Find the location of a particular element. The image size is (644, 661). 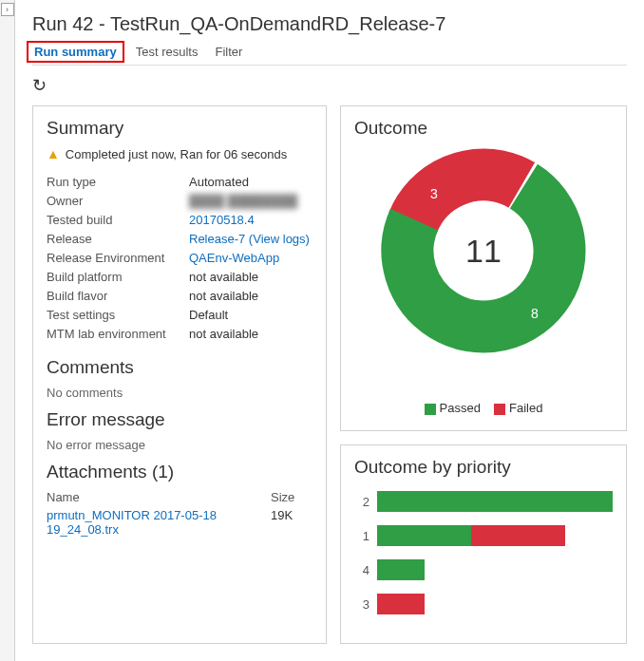

release-env-link: QAEnv-WebApp is located at coordinates (234, 258).